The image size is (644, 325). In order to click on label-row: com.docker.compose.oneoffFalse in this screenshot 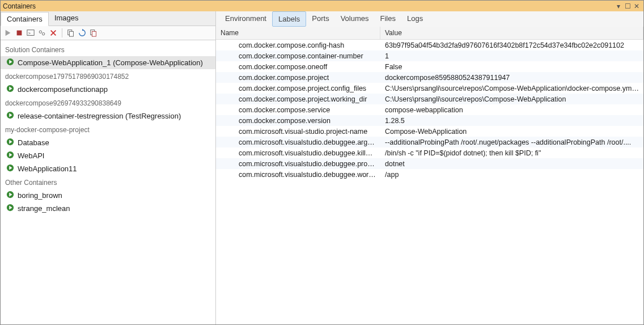, I will do `click(430, 67)`.